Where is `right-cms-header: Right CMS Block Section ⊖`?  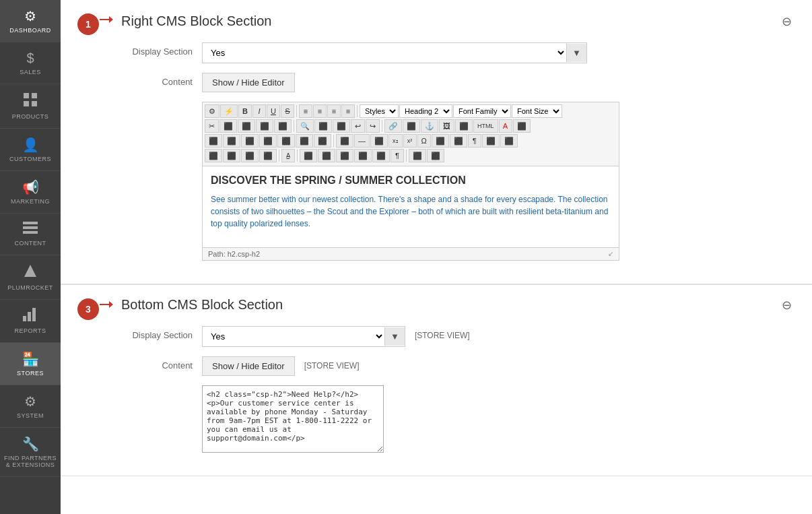 right-cms-header: Right CMS Block Section ⊖ is located at coordinates (456, 22).